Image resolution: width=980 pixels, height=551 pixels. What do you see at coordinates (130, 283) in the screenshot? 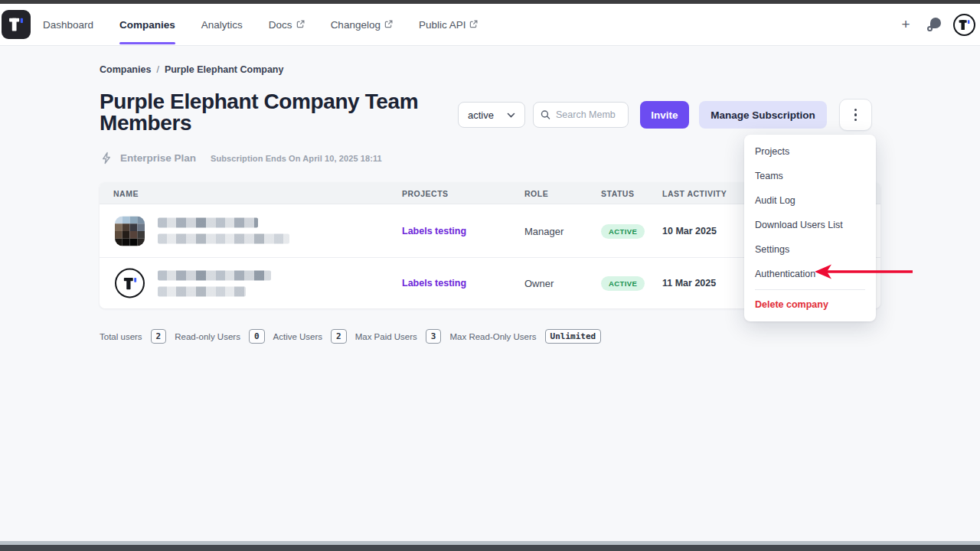
I see `member-avatar-logo` at bounding box center [130, 283].